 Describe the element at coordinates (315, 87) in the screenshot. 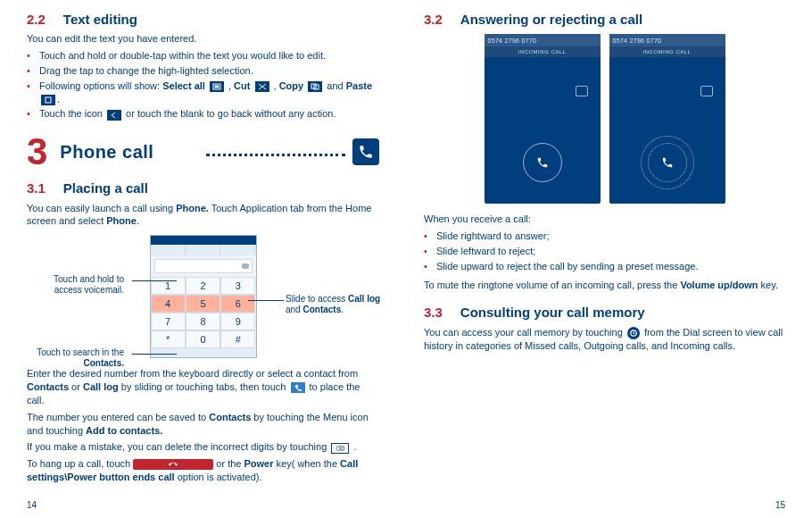

I see `copy-icon` at that location.